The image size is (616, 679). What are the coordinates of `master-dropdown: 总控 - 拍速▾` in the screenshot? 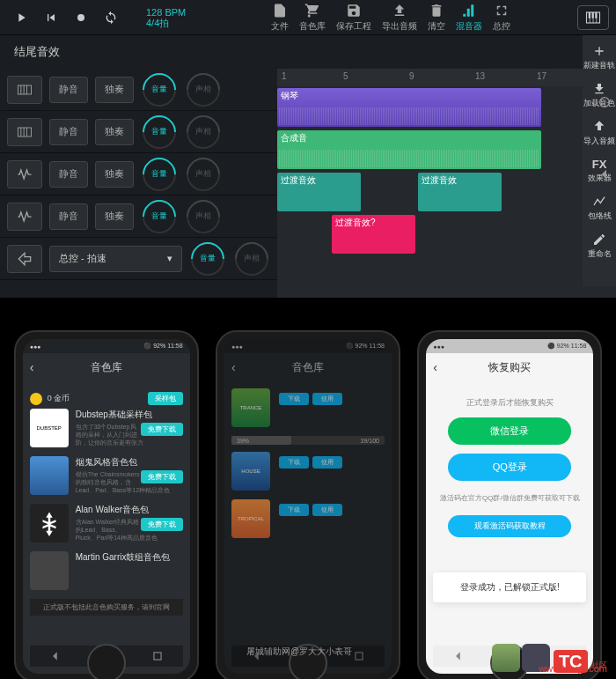 It's located at (116, 259).